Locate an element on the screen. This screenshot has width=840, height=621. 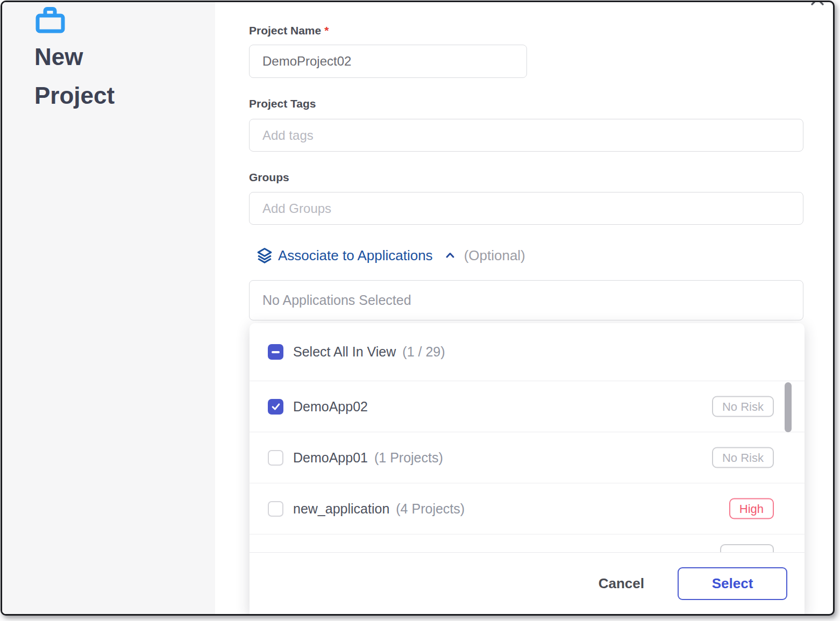
layers-icon is located at coordinates (265, 255).